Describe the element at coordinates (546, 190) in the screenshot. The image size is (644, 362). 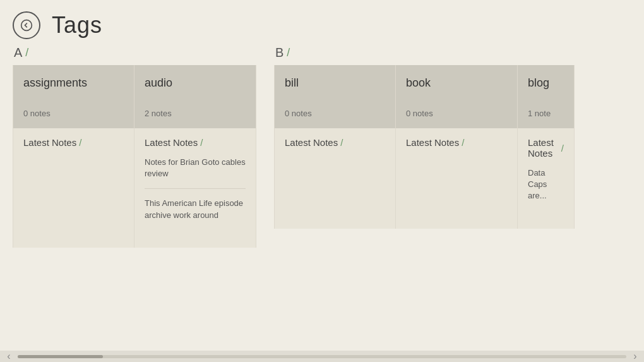
I see `note-item-blog-1: Data Caps are...` at that location.